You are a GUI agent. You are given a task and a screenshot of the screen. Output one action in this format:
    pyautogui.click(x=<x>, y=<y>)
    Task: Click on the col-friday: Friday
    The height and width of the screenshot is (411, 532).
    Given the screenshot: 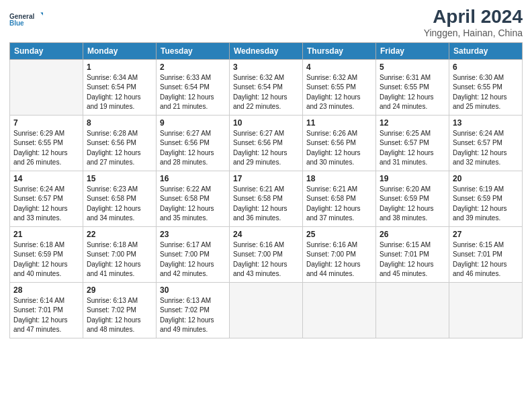 What is the action you would take?
    pyautogui.click(x=412, y=51)
    